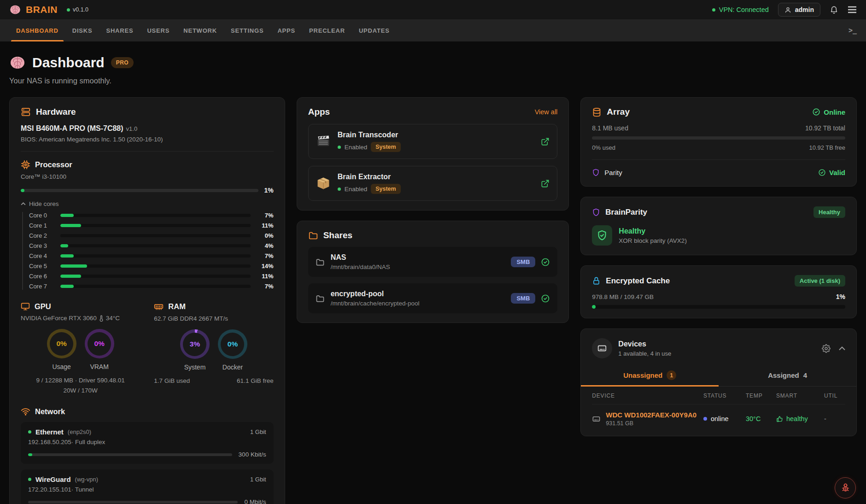 The image size is (866, 504). Describe the element at coordinates (645, 344) in the screenshot. I see `devices-title: Devices` at that location.